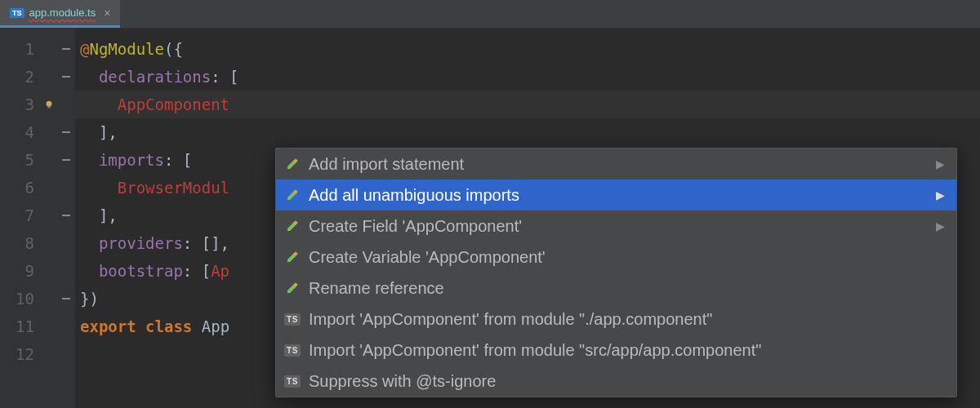 The image size is (980, 408). I want to click on line-number: 1, so click(29, 49).